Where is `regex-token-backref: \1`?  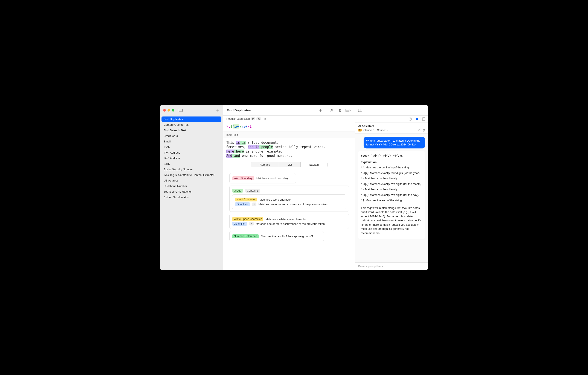
regex-token-backref: \1 is located at coordinates (250, 126).